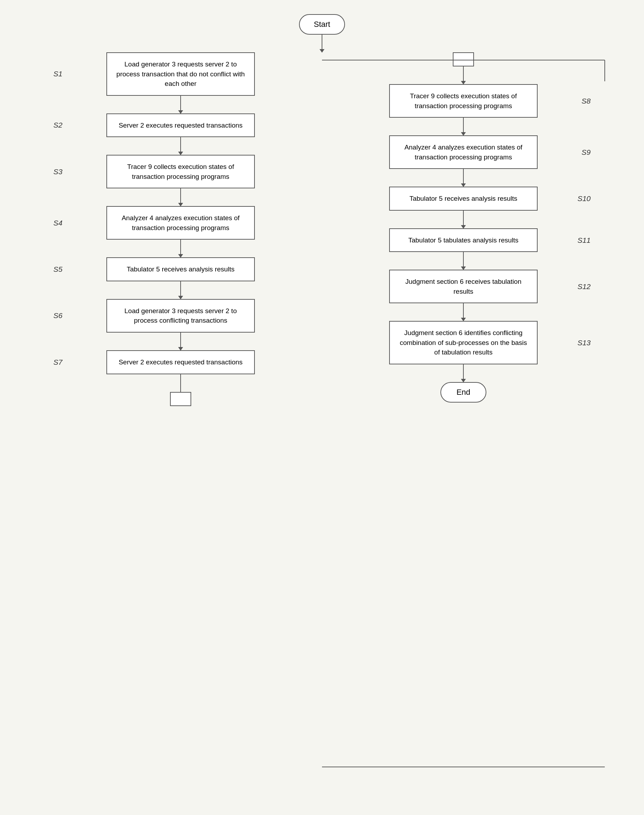  I want to click on s2-box: Server 2 executes requested transactions, so click(181, 126).